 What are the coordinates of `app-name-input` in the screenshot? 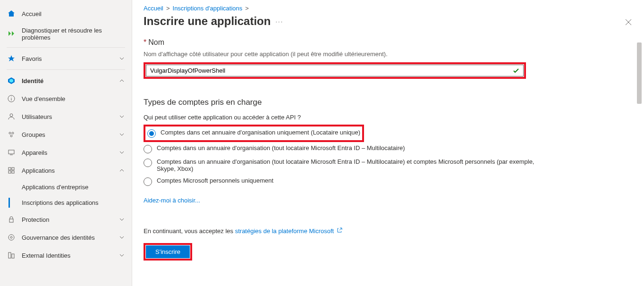 It's located at (331, 71).